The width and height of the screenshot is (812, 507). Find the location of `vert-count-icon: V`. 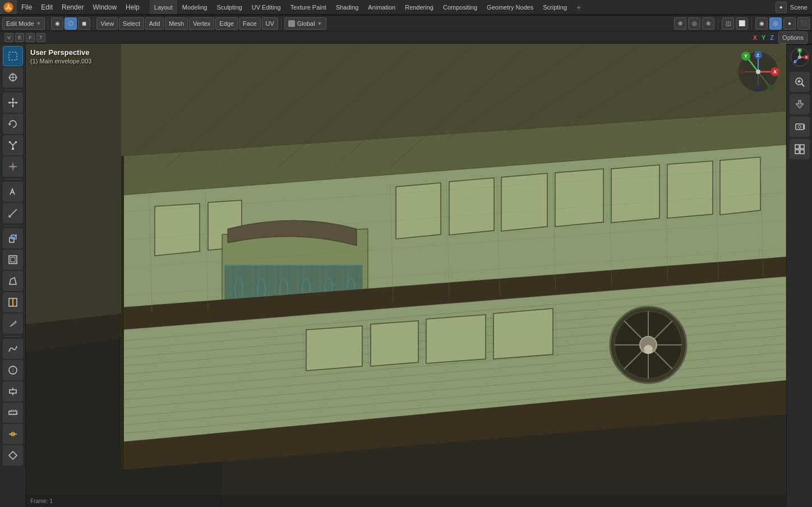

vert-count-icon: V is located at coordinates (9, 38).